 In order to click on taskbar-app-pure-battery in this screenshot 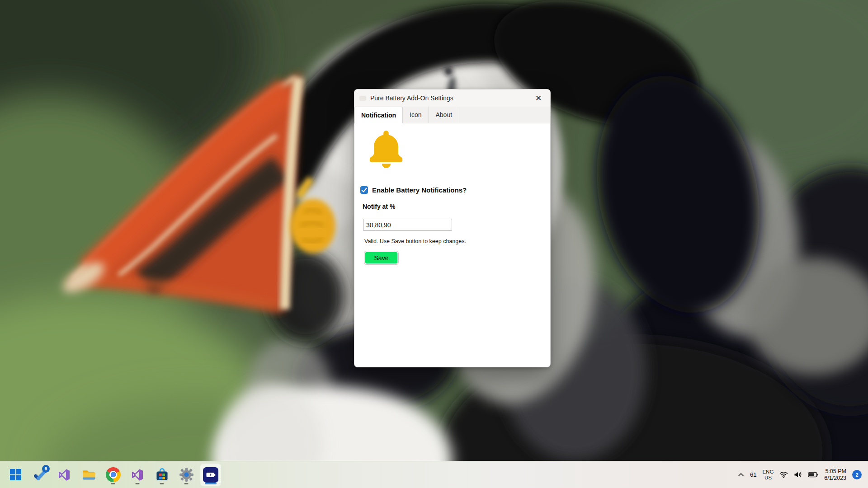, I will do `click(211, 475)`.